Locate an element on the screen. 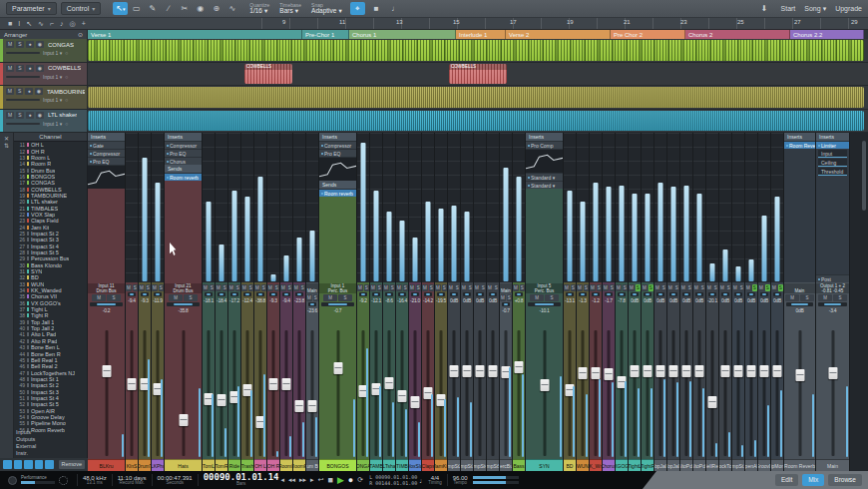 The height and width of the screenshot is (489, 868). inserts-header: Inserts is located at coordinates (184, 137).